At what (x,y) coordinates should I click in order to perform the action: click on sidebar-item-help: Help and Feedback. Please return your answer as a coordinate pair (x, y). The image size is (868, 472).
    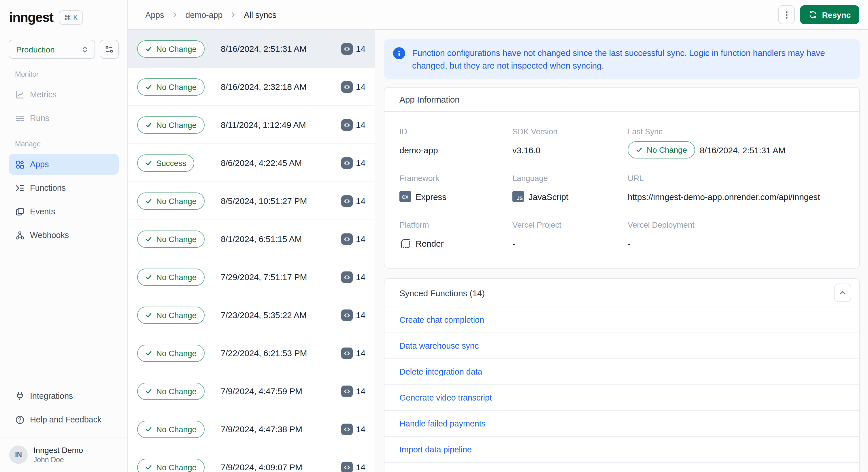
    Looking at the image, I should click on (64, 420).